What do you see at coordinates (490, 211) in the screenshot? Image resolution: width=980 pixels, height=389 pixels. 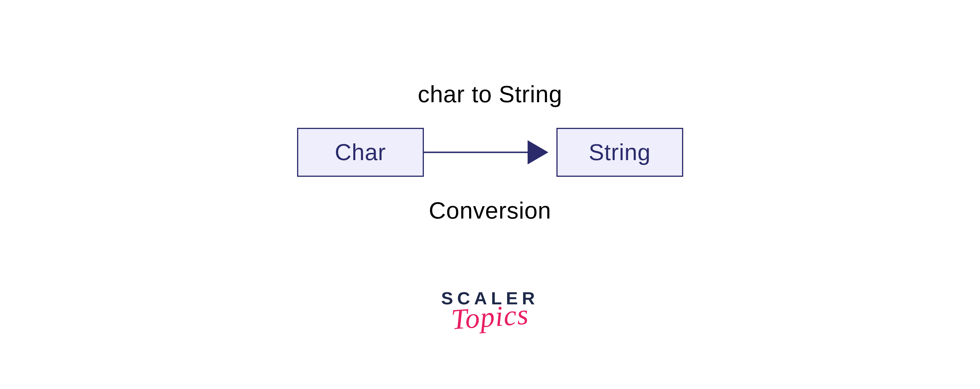 I see `diagram-subtitle: Conversion` at bounding box center [490, 211].